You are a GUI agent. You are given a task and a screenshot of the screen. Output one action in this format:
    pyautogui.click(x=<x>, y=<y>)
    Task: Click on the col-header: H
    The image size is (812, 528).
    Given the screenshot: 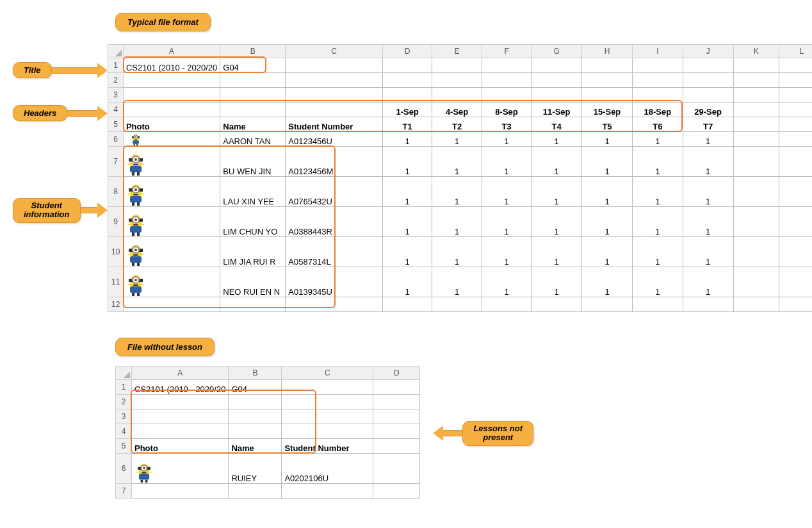 What is the action you would take?
    pyautogui.click(x=607, y=51)
    